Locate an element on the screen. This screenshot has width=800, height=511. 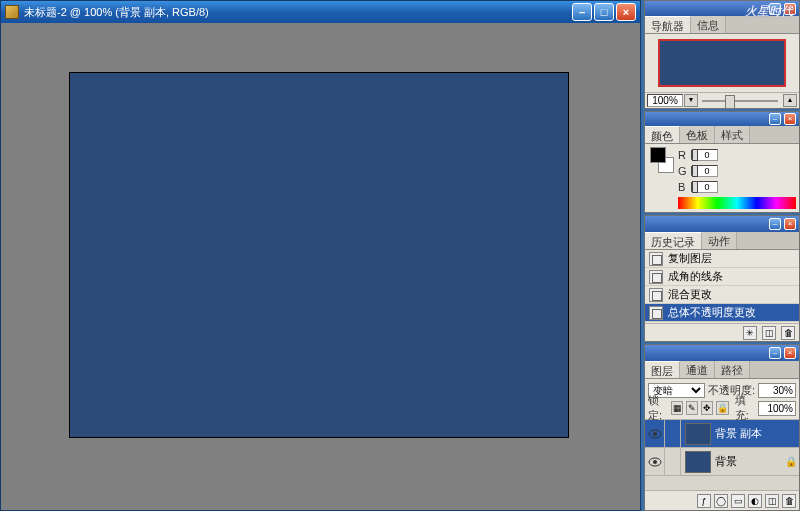
tab-styles: 样式 is located at coordinates (732, 134).